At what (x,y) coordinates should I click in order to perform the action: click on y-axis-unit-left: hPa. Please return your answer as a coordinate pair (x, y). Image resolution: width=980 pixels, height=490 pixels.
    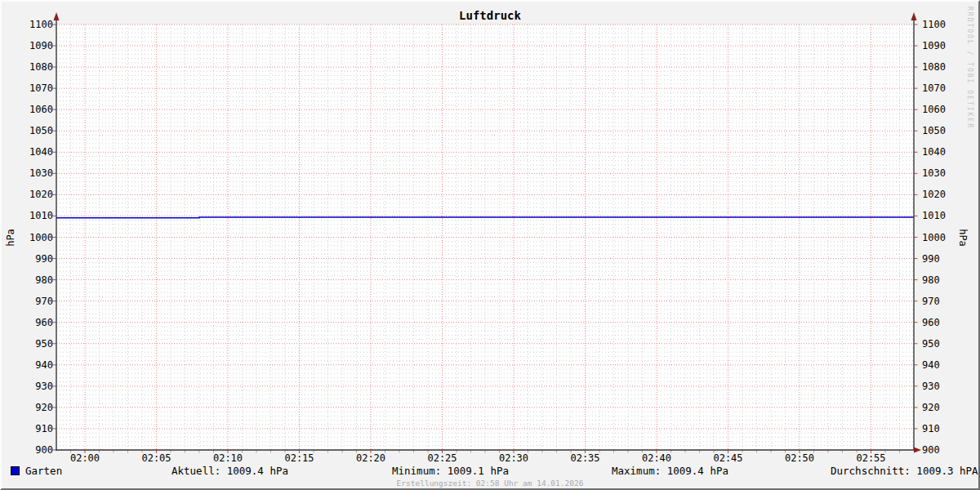
    Looking at the image, I should click on (11, 238).